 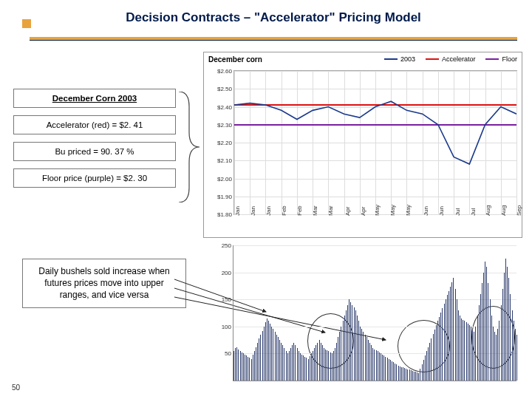 What do you see at coordinates (95, 151) in the screenshot?
I see `callout-bu-priced: Bu priced = 90. 37 %` at bounding box center [95, 151].